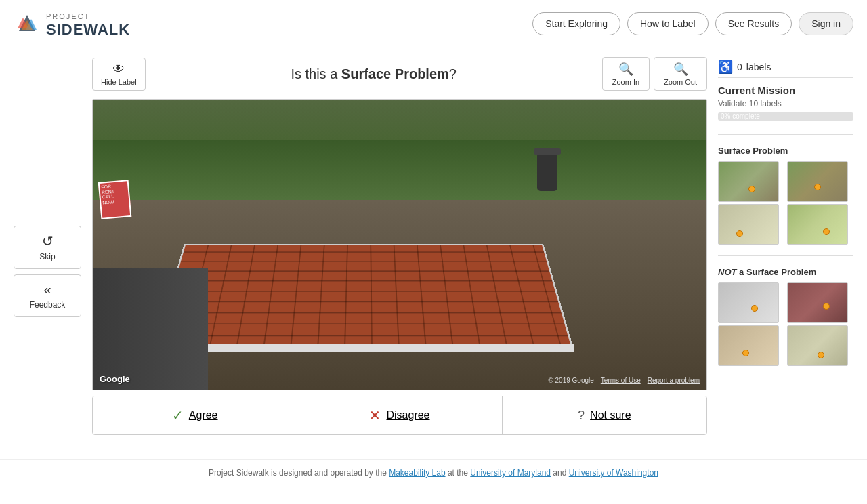 The width and height of the screenshot is (867, 504). I want to click on answer-buttons: ✓ Agree ✕ Disagree ? Not sure, so click(400, 415).